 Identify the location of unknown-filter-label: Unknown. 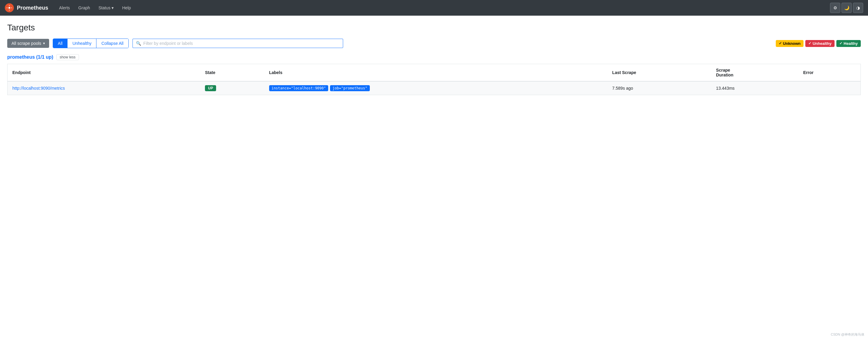
(792, 43).